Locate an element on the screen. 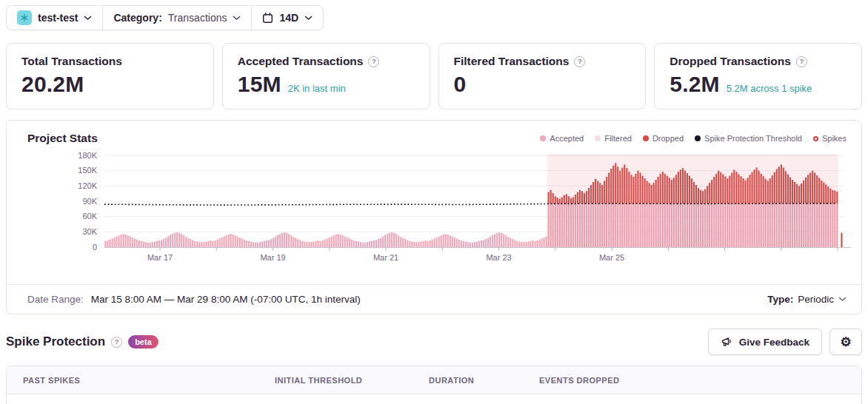 The image size is (868, 404). svg-text: 180K is located at coordinates (87, 155).